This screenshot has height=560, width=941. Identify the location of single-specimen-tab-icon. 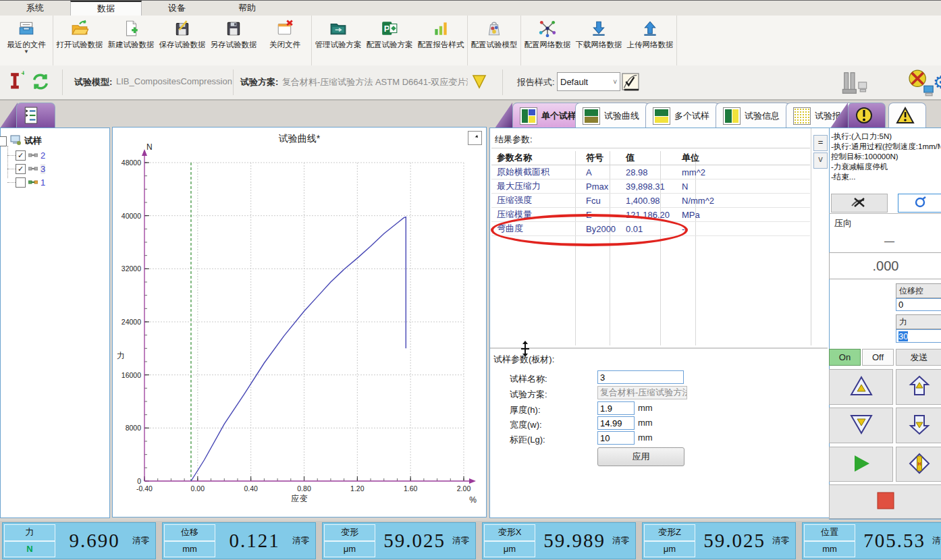
(529, 116).